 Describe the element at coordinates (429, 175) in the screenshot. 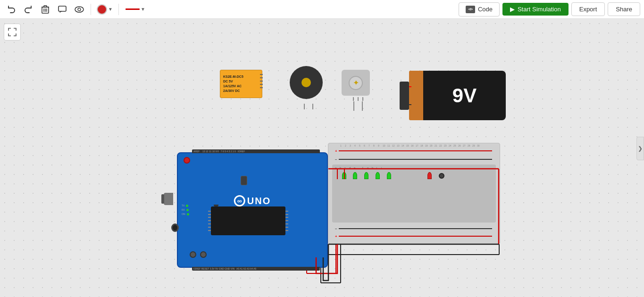

I see `led-red` at that location.